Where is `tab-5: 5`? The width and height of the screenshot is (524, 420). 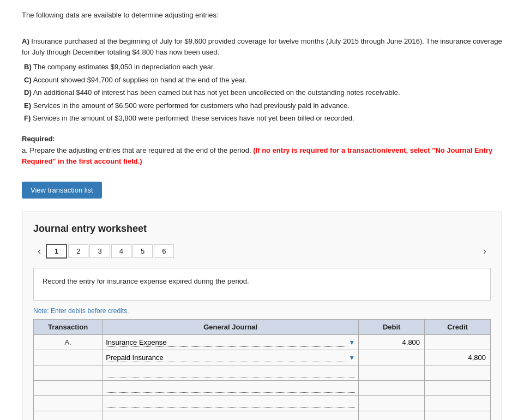
tab-5: 5 is located at coordinates (143, 251).